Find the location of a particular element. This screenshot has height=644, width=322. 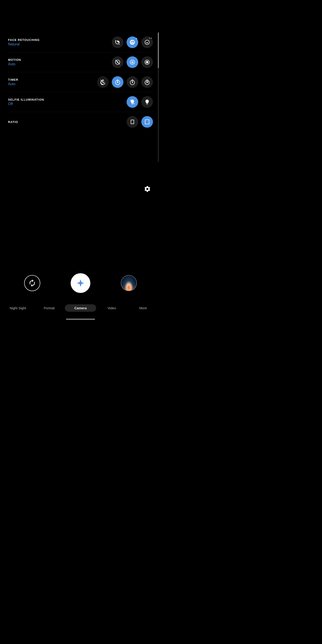

timer-options: A 3 10 is located at coordinates (125, 82).